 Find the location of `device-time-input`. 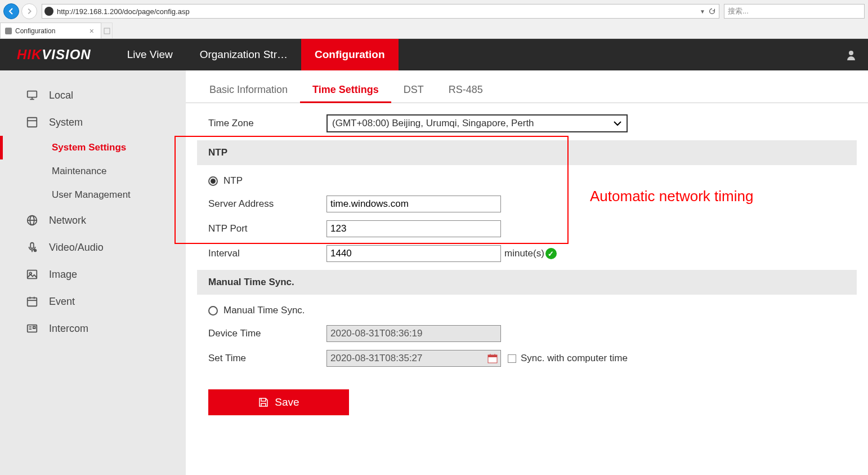

device-time-input is located at coordinates (414, 334).